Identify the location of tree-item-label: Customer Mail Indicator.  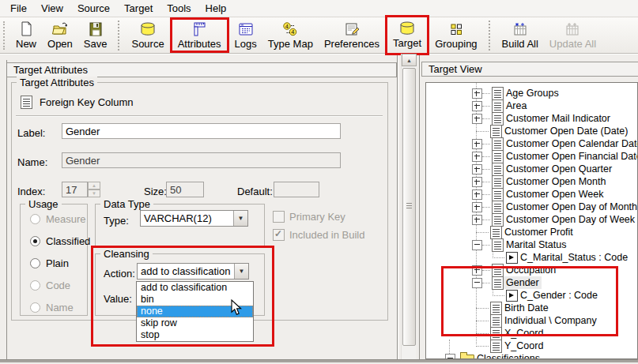
(558, 118).